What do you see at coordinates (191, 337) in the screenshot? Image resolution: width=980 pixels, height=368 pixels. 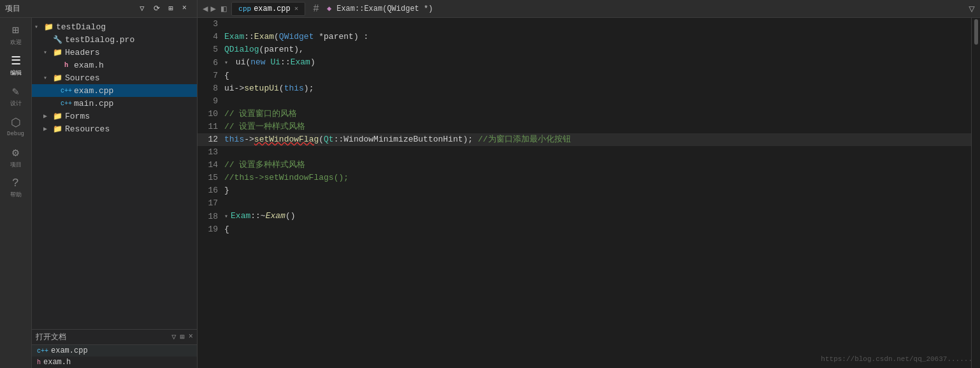 I see `open-docs-icon3: ×` at bounding box center [191, 337].